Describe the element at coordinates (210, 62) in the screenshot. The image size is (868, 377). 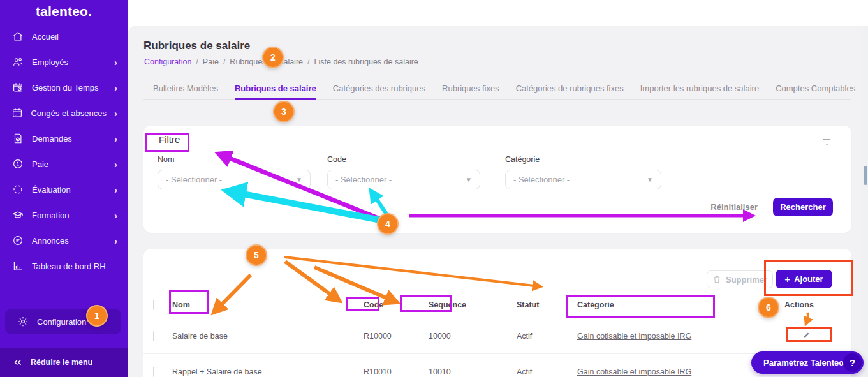
I see `breadcrumb-item-paie: Paie` at that location.